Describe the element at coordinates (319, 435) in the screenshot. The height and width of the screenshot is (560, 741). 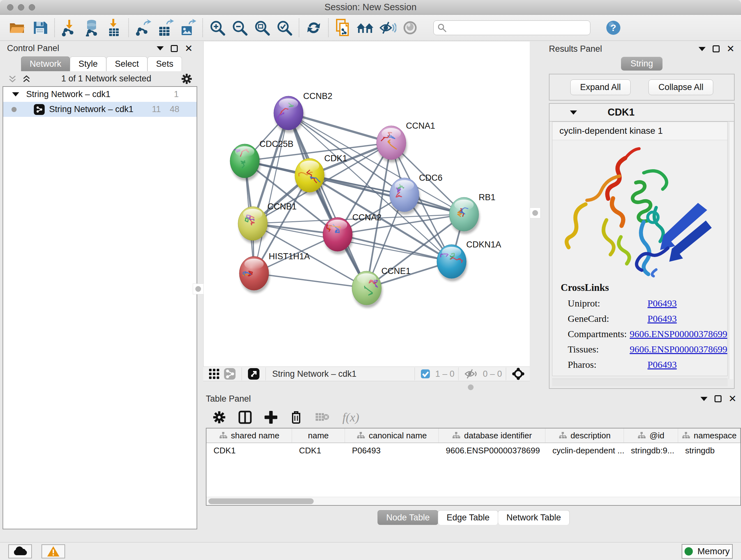
I see `column-header-name: name` at that location.